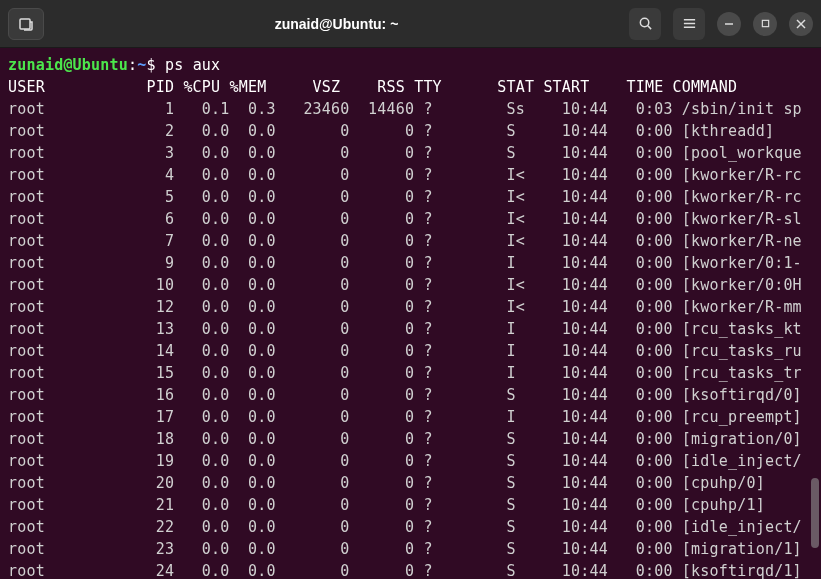 This screenshot has height=579, width=821. I want to click on search-button, so click(645, 24).